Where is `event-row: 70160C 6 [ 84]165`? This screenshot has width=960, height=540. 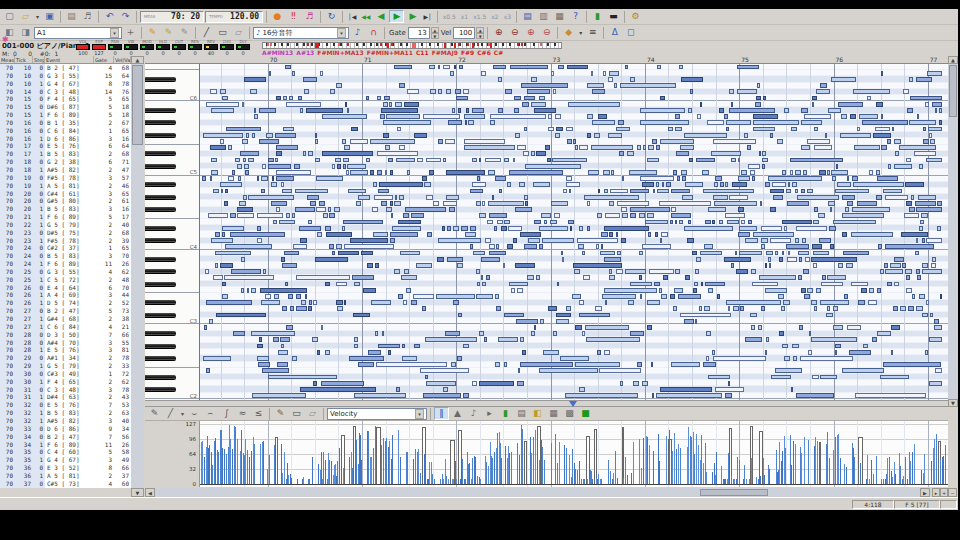
event-row: 70160C 6 [ 84]165 is located at coordinates (66, 131).